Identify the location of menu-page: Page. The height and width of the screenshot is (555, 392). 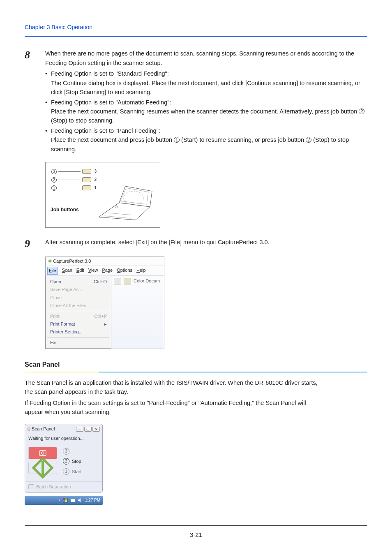
(107, 271).